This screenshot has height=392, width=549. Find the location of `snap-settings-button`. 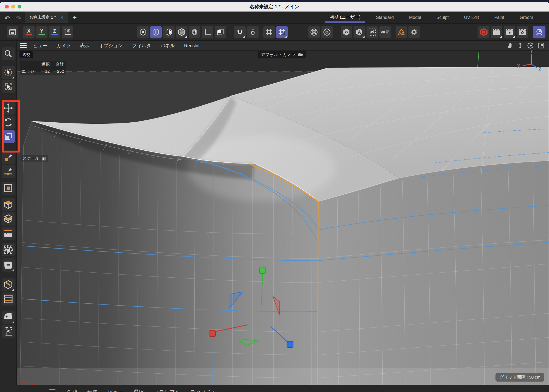

snap-settings-button is located at coordinates (253, 32).